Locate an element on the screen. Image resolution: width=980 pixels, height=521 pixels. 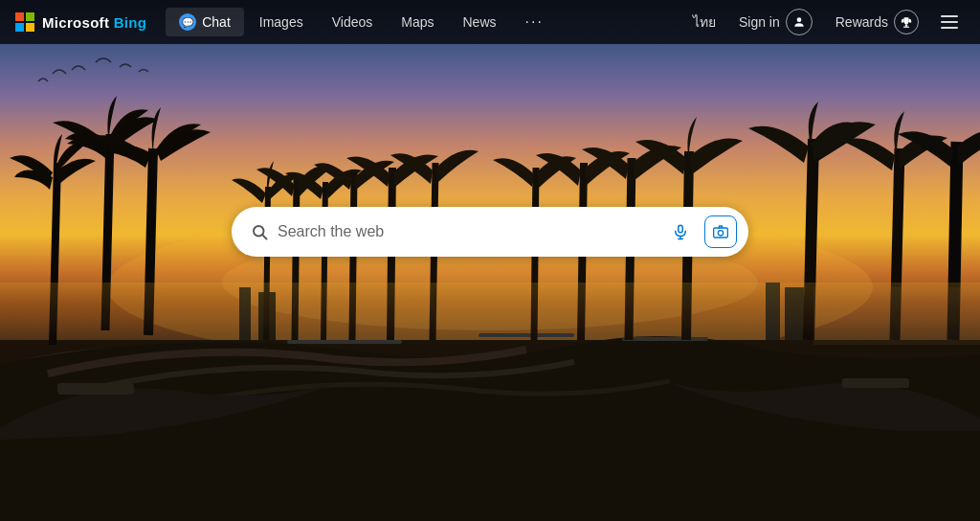
brand-bing: Bing is located at coordinates (128, 23).